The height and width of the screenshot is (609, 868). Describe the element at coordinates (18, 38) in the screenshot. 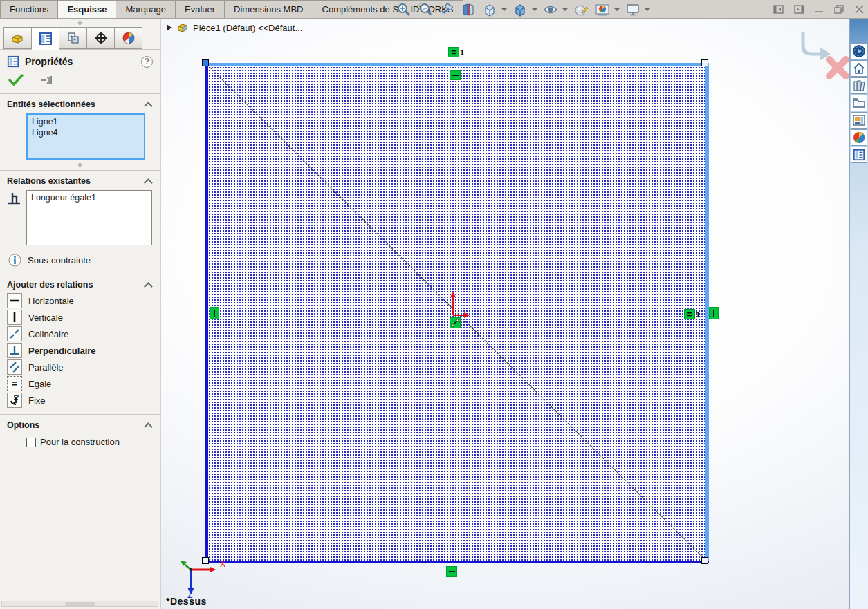

I see `tab-feature-manager` at that location.